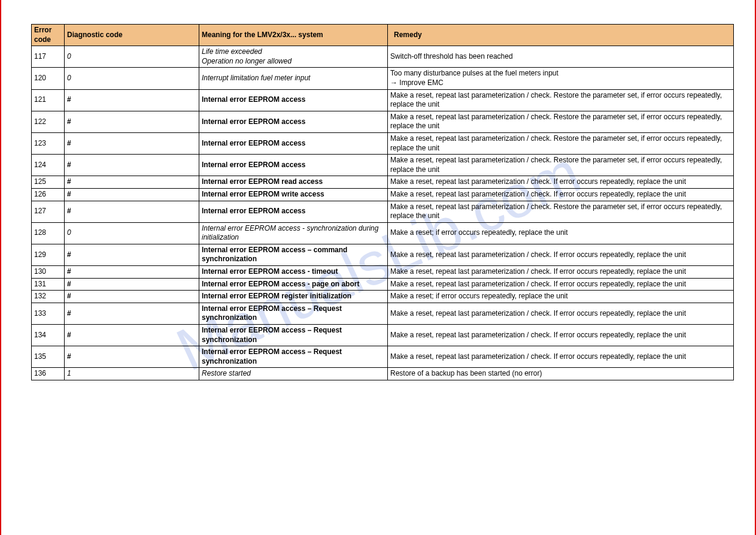 The height and width of the screenshot is (535, 756). What do you see at coordinates (383, 297) in the screenshot?
I see `table-row: 132#Internal error EEPROM register initi…` at bounding box center [383, 297].